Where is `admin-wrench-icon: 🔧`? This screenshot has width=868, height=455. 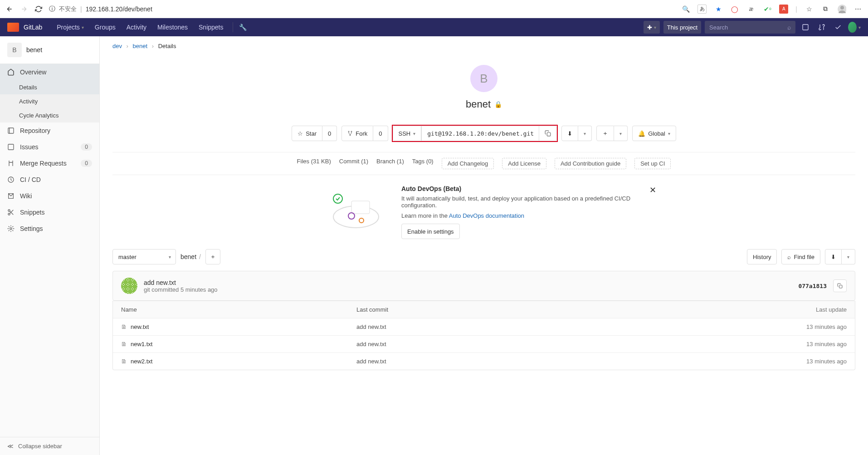 admin-wrench-icon: 🔧 is located at coordinates (243, 27).